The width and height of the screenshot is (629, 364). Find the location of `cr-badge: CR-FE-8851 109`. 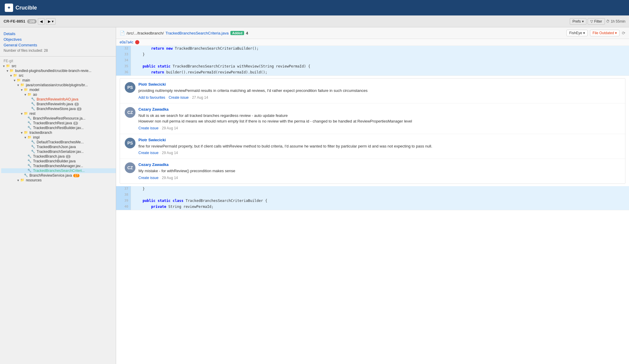

cr-badge: CR-FE-8851 109 is located at coordinates (20, 21).